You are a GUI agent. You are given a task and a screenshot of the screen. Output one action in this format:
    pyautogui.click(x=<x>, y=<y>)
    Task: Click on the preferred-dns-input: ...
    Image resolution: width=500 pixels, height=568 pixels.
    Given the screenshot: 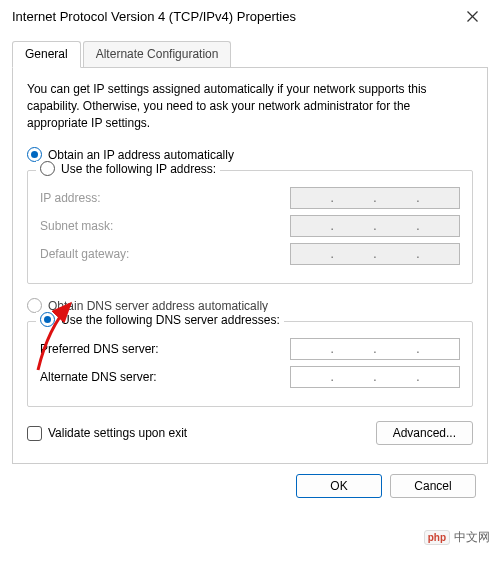 What is the action you would take?
    pyautogui.click(x=375, y=349)
    